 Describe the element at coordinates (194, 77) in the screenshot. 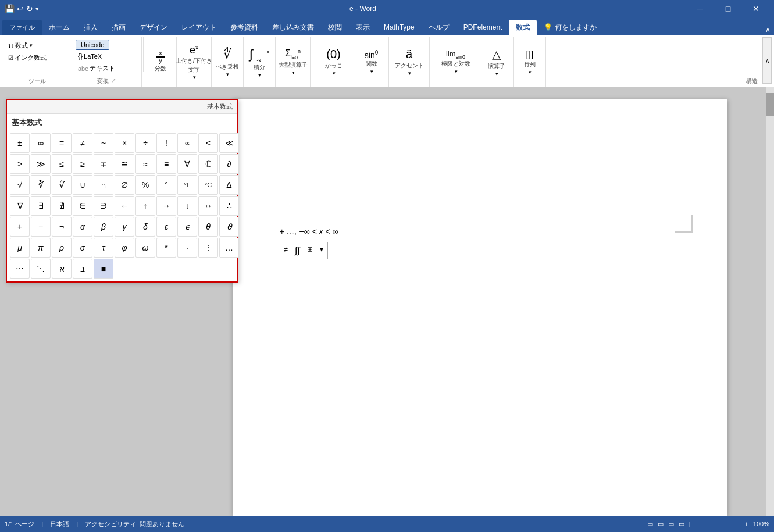

I see `script-dropdown: ▾` at that location.